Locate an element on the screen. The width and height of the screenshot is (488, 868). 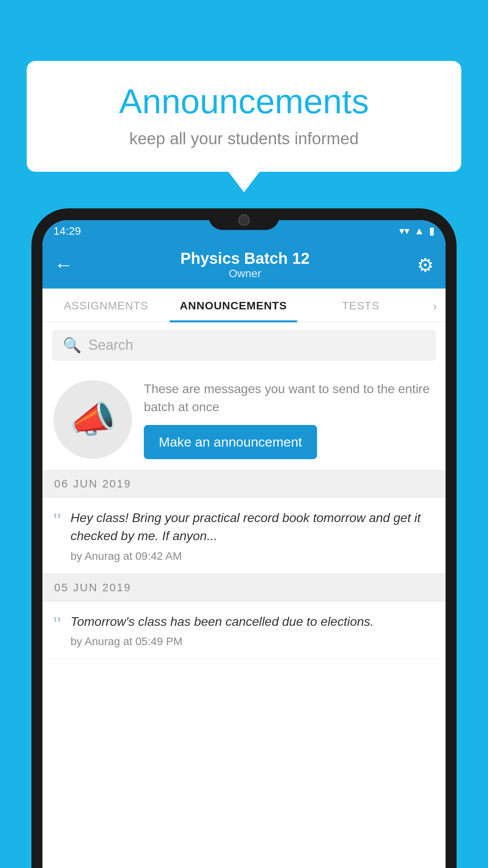
search-bar-container: 🔍 Search is located at coordinates (244, 345).